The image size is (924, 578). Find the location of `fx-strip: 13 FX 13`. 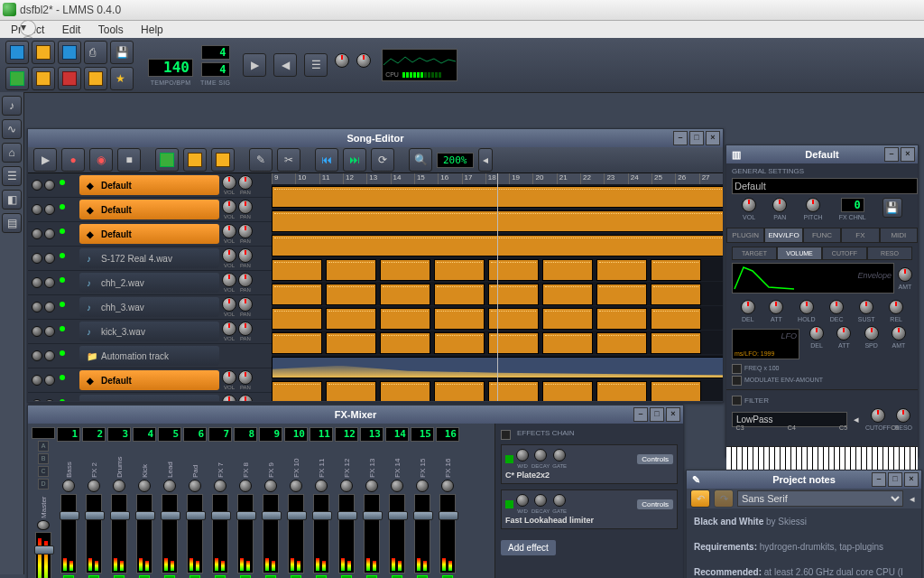

fx-strip: 13 FX 13 is located at coordinates (372, 502).